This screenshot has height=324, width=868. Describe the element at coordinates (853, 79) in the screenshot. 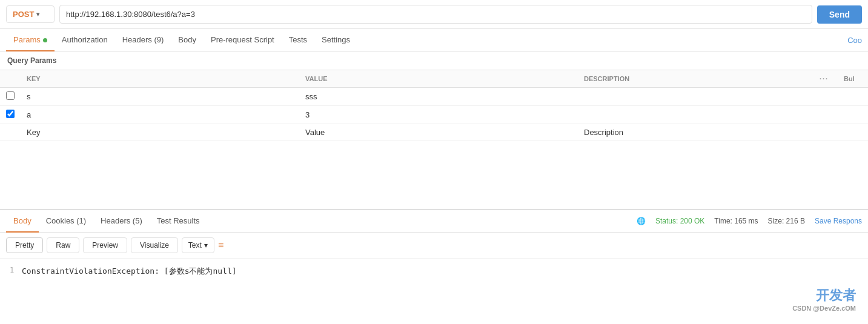

I see `header-bulk: Bul` at that location.